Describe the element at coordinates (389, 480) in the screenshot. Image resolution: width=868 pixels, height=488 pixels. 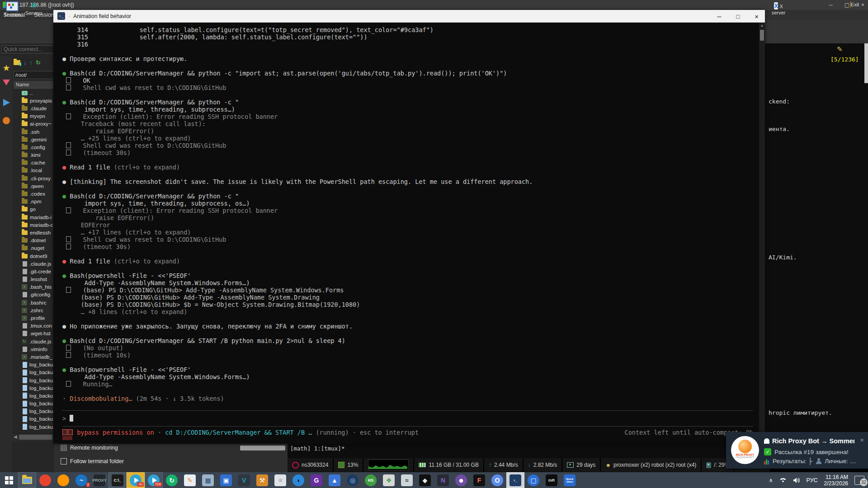
I see `taskbar-puzzle-app-icon: ❖` at that location.